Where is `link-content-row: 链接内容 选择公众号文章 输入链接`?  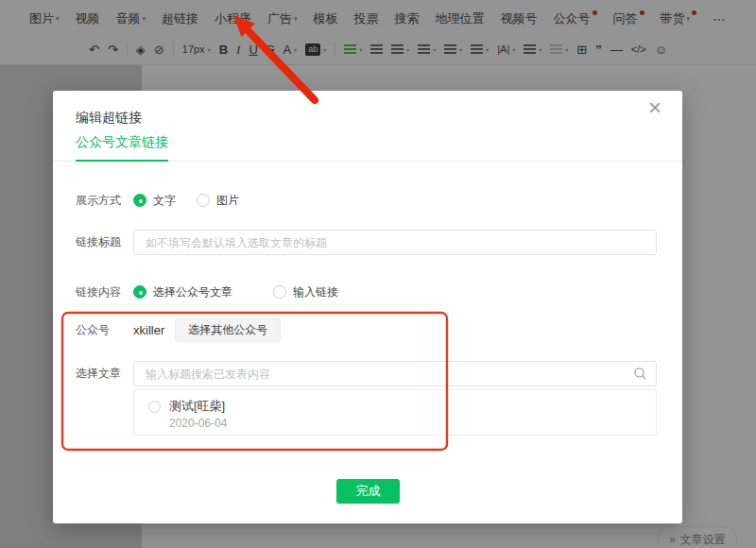 link-content-row: 链接内容 选择公众号文章 输入链接 is located at coordinates (367, 292).